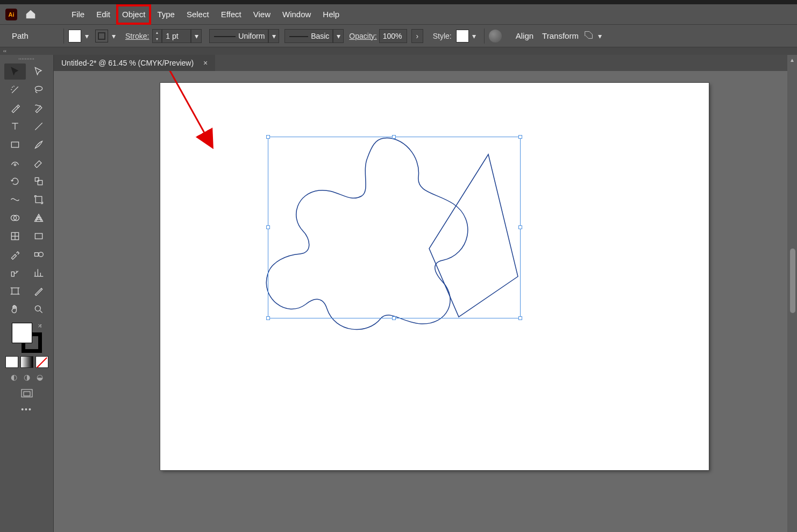  I want to click on artboard-tool, so click(15, 291).